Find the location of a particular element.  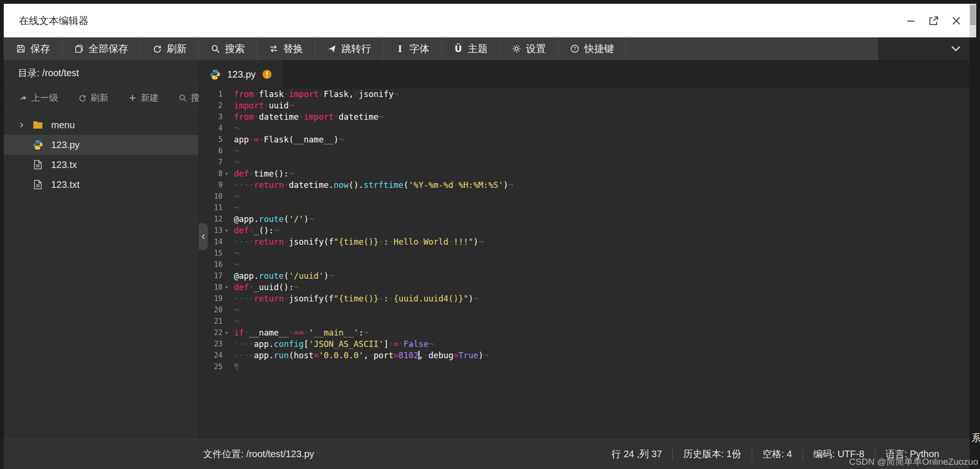

code-line-22: 22▾if·__name__·==·'__main__':¬ is located at coordinates (584, 333).